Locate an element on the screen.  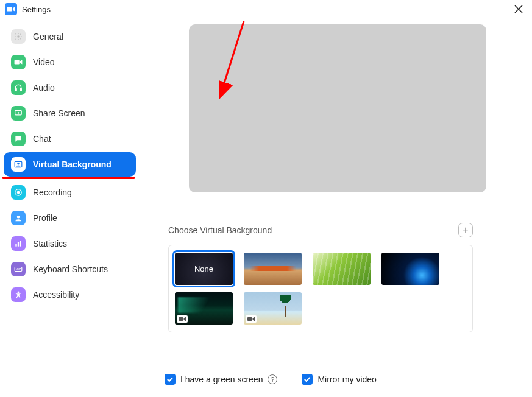
mirror-video-checkbox: Mirror my video is located at coordinates (339, 379).